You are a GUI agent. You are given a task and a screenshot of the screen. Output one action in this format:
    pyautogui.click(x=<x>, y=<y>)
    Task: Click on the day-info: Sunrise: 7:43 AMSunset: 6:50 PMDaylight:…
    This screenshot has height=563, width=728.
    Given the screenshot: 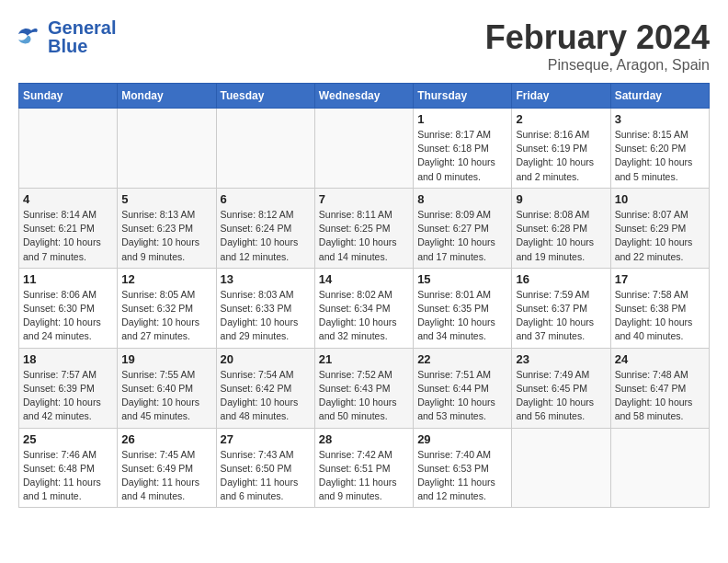 What is the action you would take?
    pyautogui.click(x=266, y=477)
    